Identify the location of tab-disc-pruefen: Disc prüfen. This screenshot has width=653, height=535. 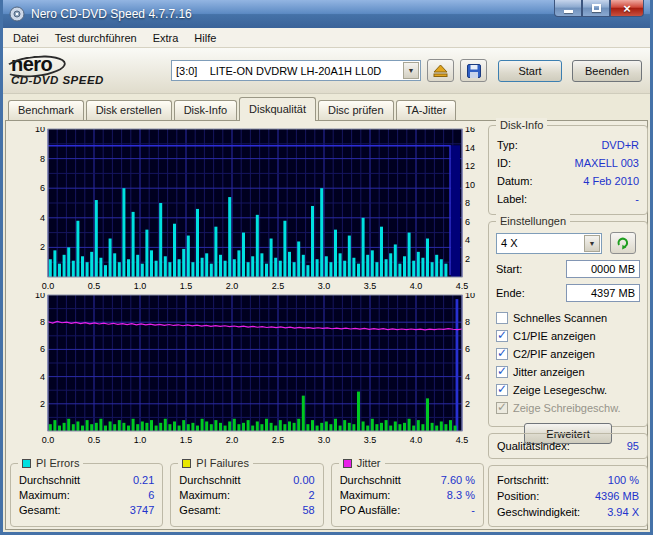
(356, 110).